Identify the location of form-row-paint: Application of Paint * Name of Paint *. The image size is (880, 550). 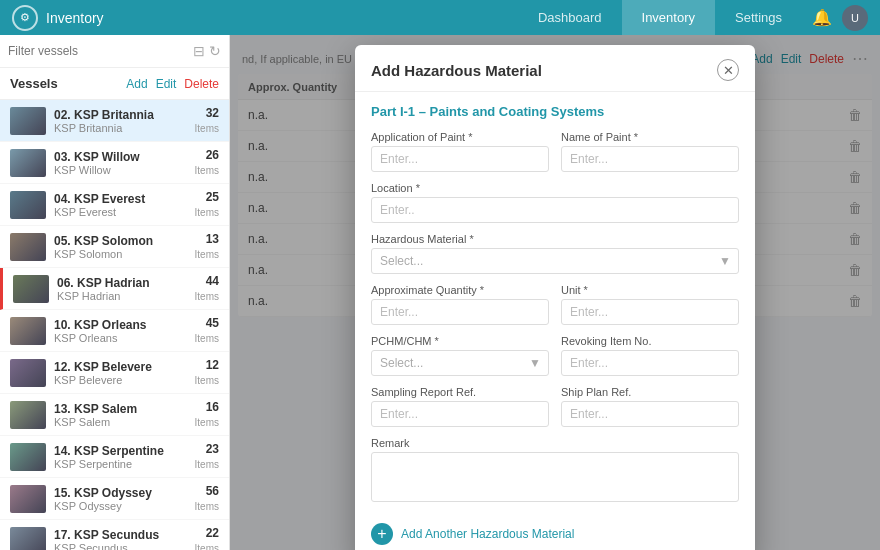
(555, 152).